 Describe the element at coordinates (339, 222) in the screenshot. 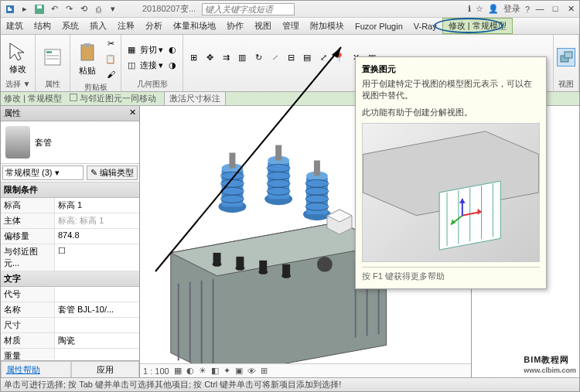

I see `viewcube` at that location.